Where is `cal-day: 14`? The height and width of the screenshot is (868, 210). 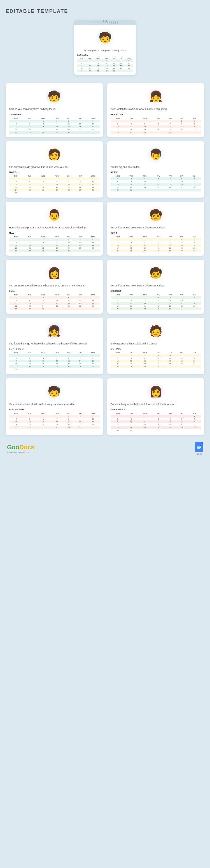 cal-day: 14 is located at coordinates (182, 422).